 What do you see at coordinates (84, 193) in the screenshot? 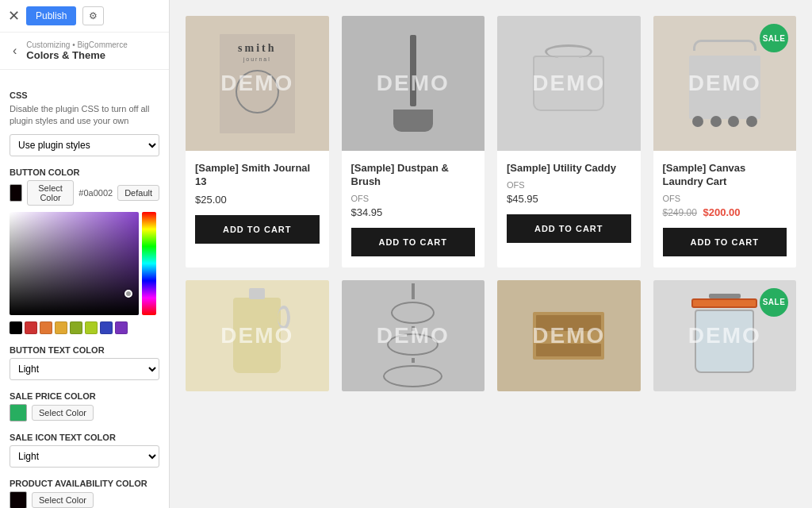
I see `button-color-row: Select Color #0a0002 Default` at bounding box center [84, 193].